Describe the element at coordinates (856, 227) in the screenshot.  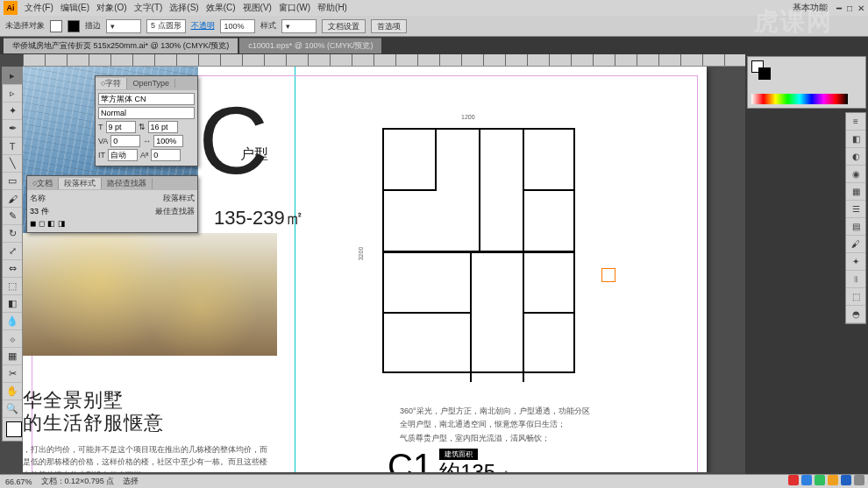
I see `swatches-panel-icon: ▤` at that location.